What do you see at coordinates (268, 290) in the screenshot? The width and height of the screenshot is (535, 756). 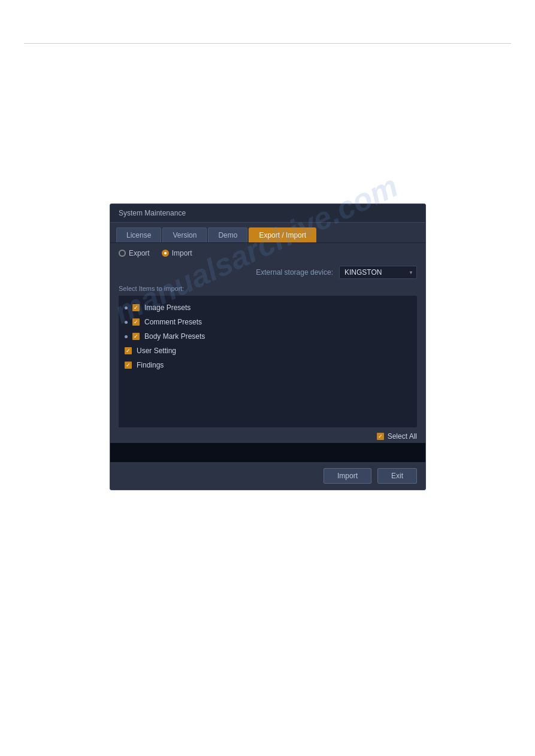 I see `items-section-label: Select Items to import:` at bounding box center [268, 290].